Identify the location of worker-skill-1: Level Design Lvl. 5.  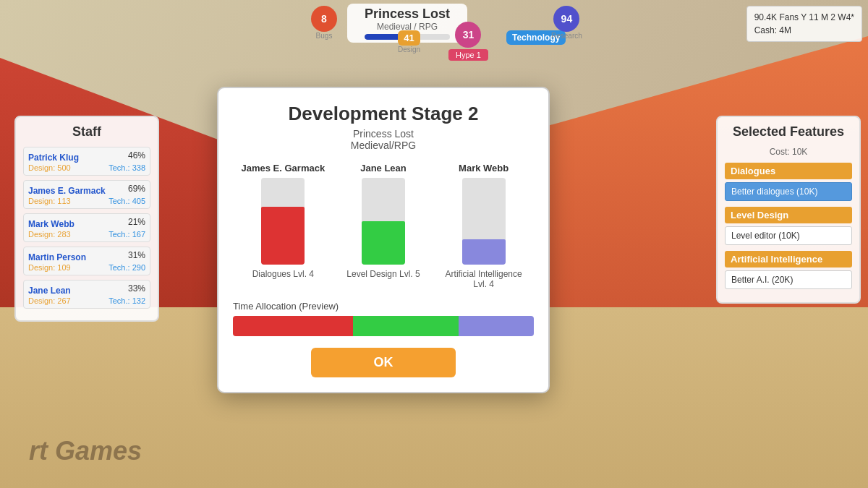
(383, 274).